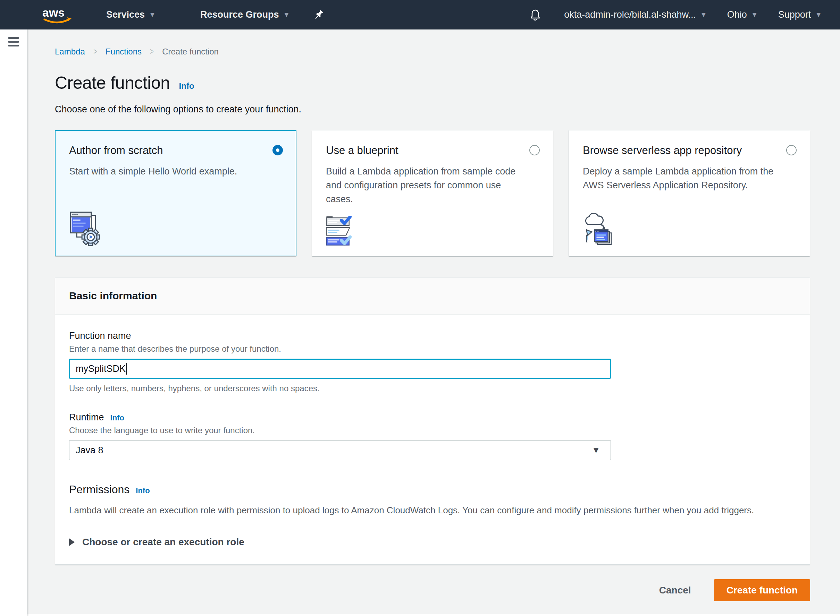 The image size is (840, 616). Describe the element at coordinates (636, 15) in the screenshot. I see `nav-account-menu: okta-admin-role/bilal.al-shahw... ▼` at that location.